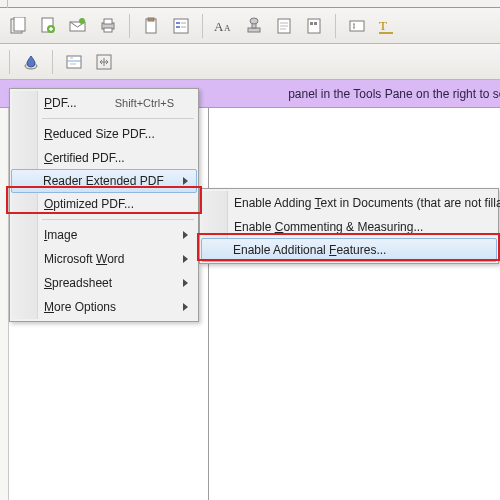  What do you see at coordinates (60, 103) in the screenshot?
I see `menu-item-label: PDF...` at bounding box center [60, 103].